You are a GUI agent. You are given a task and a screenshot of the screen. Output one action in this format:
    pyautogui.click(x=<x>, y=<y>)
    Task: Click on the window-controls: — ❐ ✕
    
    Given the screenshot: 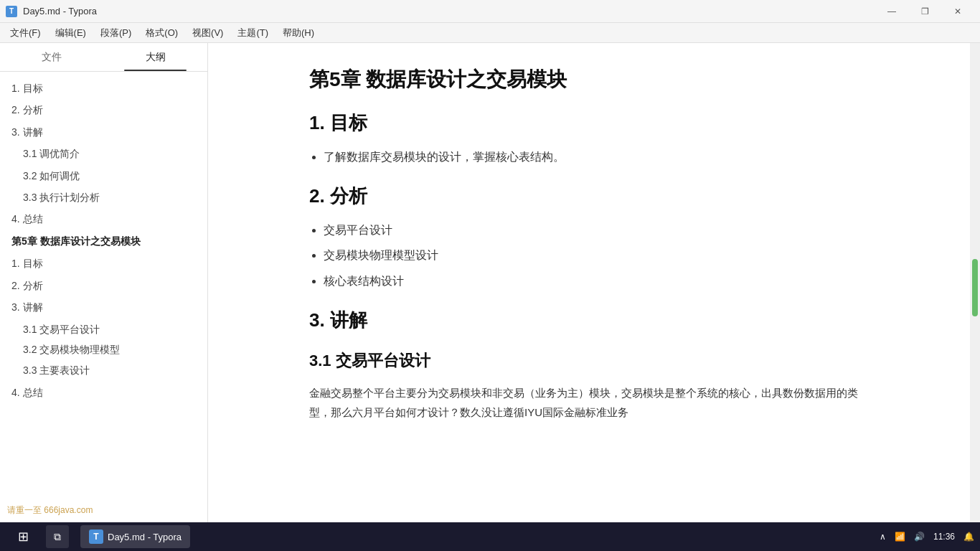 What is the action you would take?
    pyautogui.click(x=925, y=11)
    